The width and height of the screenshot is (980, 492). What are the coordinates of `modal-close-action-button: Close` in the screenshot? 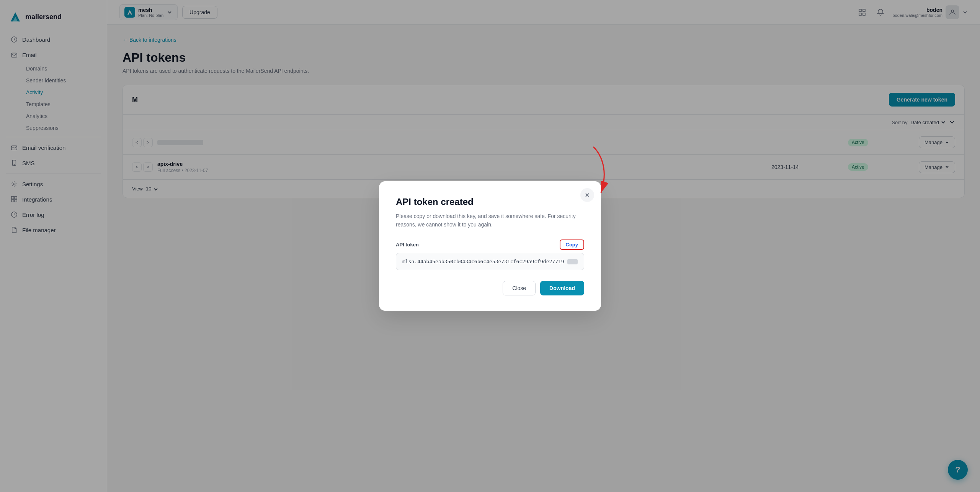 It's located at (519, 288).